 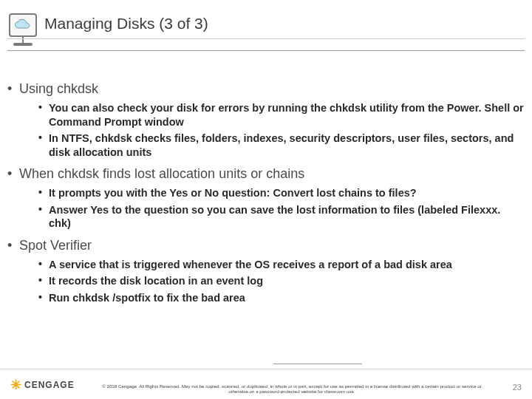 I want to click on bullet-item: Run chkdsk /spotfix to fix the bad area, so click(x=282, y=299).